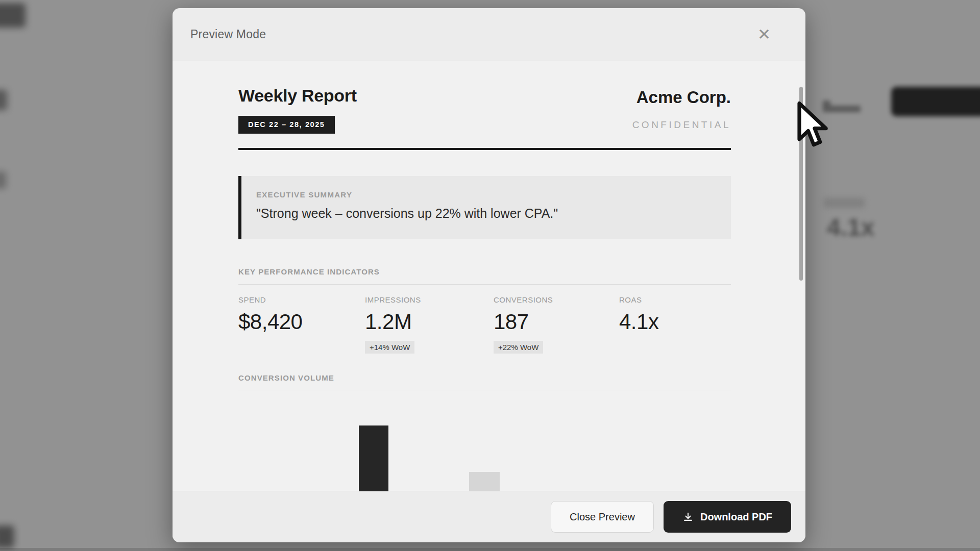  Describe the element at coordinates (485, 285) in the screenshot. I see `section-divider` at that location.